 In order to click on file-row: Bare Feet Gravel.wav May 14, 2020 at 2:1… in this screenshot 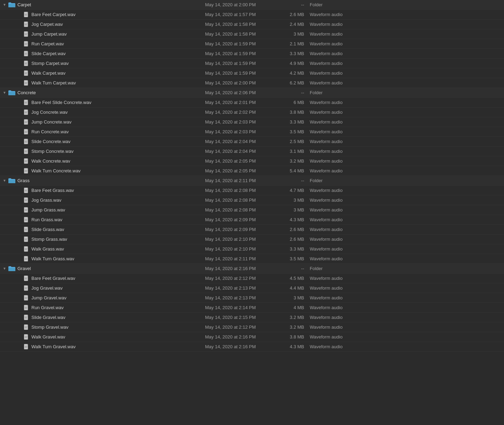, I will do `click(252, 278)`.